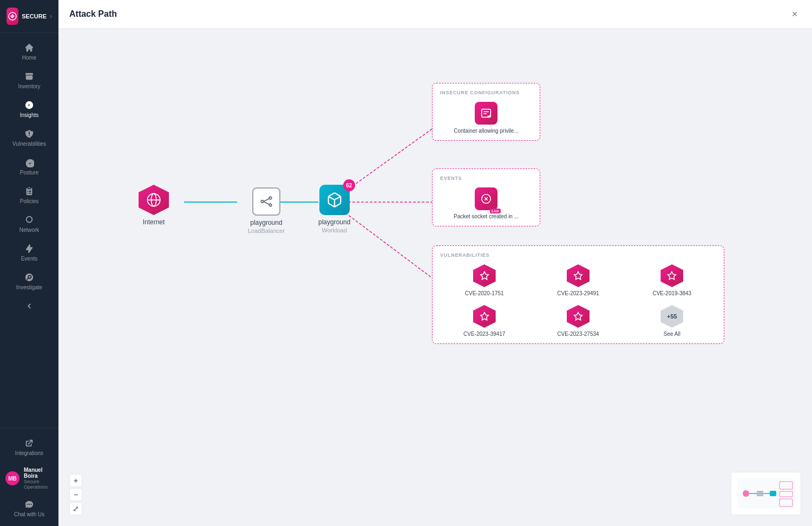 This screenshot has height=526, width=812. I want to click on config-icon, so click(486, 113).